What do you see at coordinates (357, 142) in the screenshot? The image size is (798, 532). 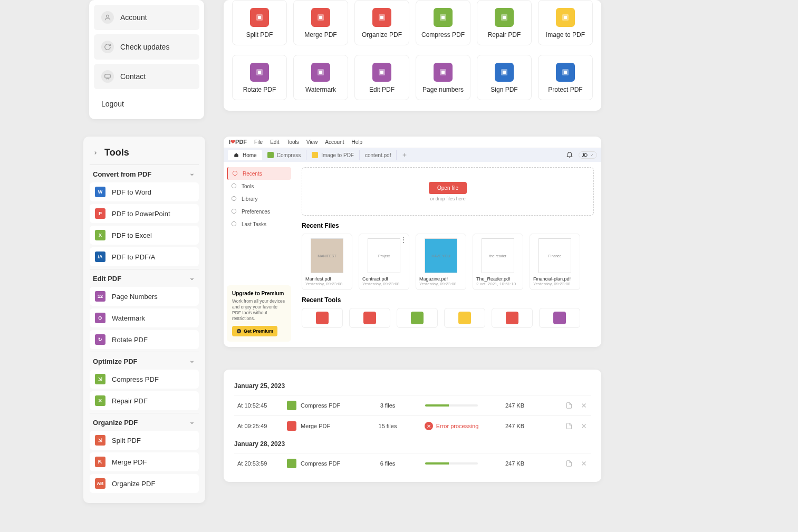 I see `menu-item: Help` at bounding box center [357, 142].